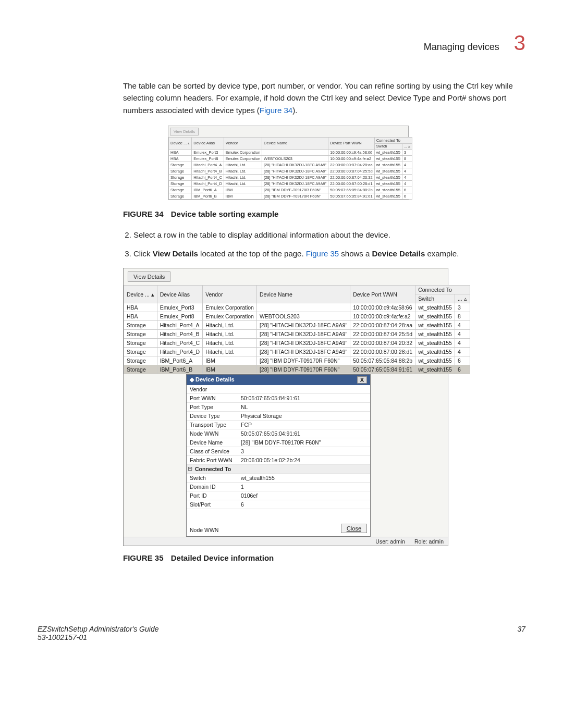 Image resolution: width=563 pixels, height=728 pixels. I want to click on col-device: Device ... ▴, so click(141, 294).